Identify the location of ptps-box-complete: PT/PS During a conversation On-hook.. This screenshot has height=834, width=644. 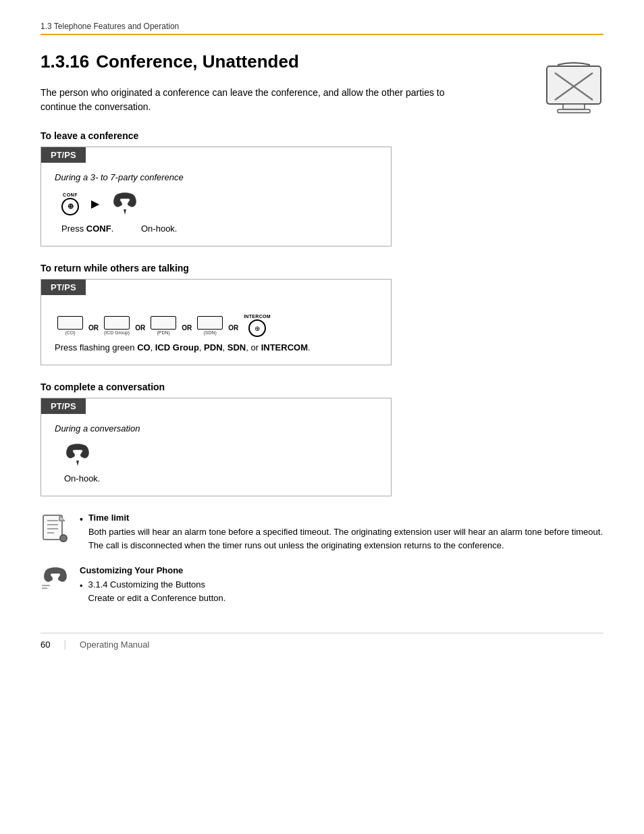
(216, 447).